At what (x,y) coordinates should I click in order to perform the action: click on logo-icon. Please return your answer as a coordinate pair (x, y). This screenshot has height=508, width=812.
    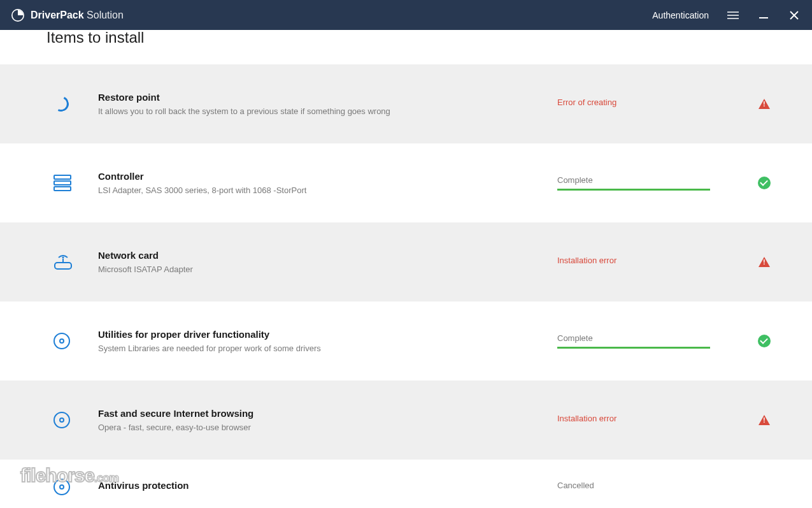
    Looking at the image, I should click on (18, 15).